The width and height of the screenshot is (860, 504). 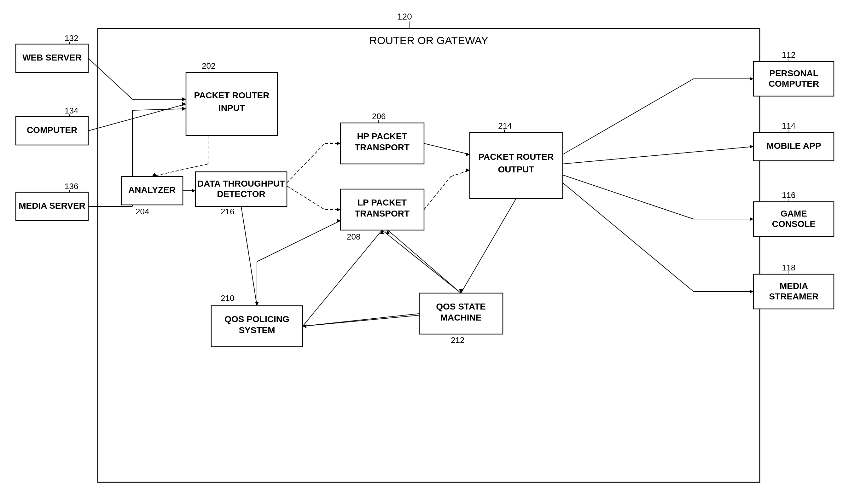 What do you see at coordinates (382, 203) in the screenshot?
I see `lp-pt-label1: LP PACKET` at bounding box center [382, 203].